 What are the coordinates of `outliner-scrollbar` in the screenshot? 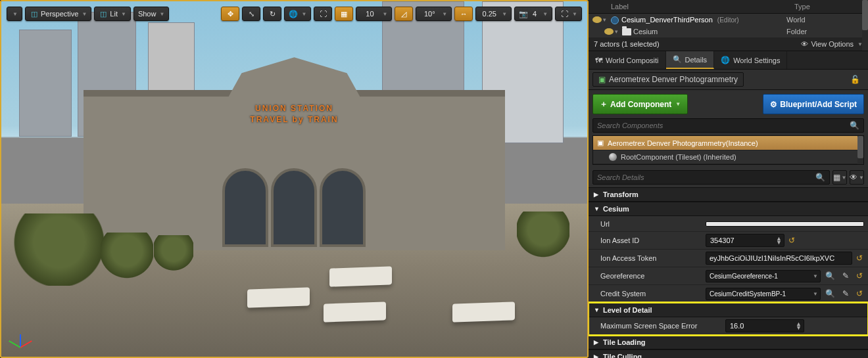 It's located at (865, 25).